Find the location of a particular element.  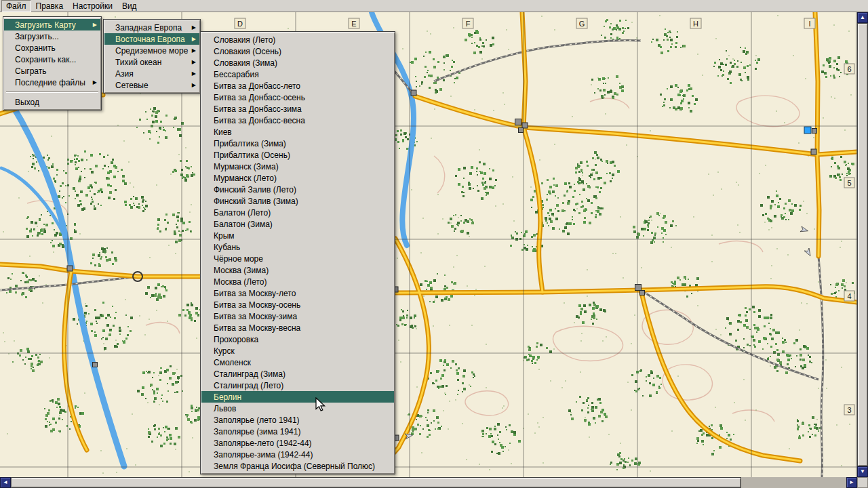

scenario-menu-item-9: Прибалтика (Зима) is located at coordinates (298, 144).